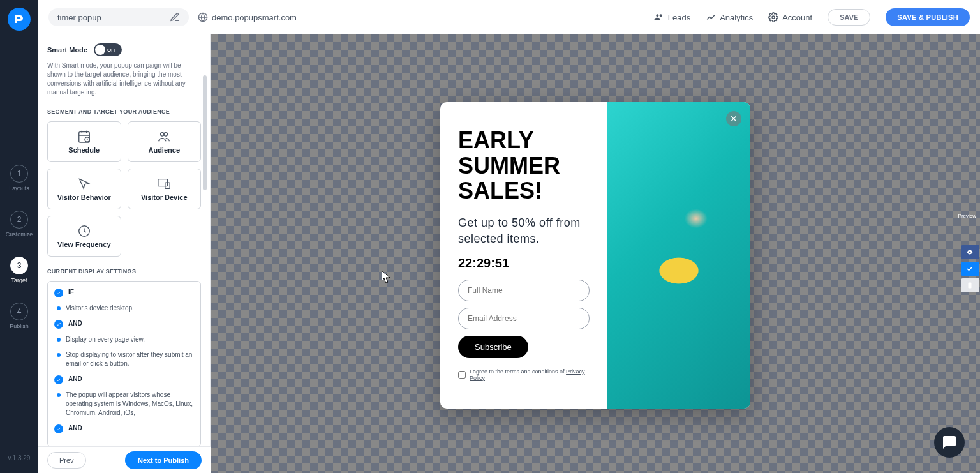 This screenshot has height=473, width=980. What do you see at coordinates (19, 270) in the screenshot?
I see `step-target: 3 Target` at bounding box center [19, 270].